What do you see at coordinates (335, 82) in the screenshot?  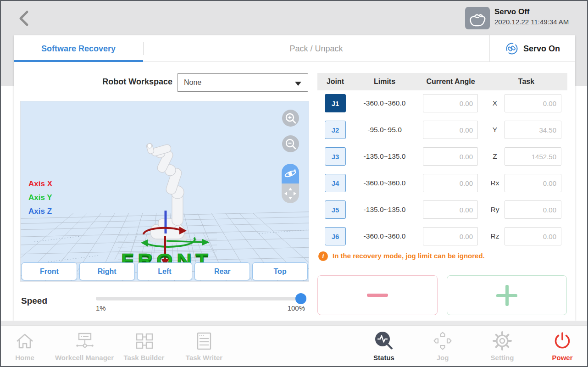 I see `joint-column-header: Joint` at bounding box center [335, 82].